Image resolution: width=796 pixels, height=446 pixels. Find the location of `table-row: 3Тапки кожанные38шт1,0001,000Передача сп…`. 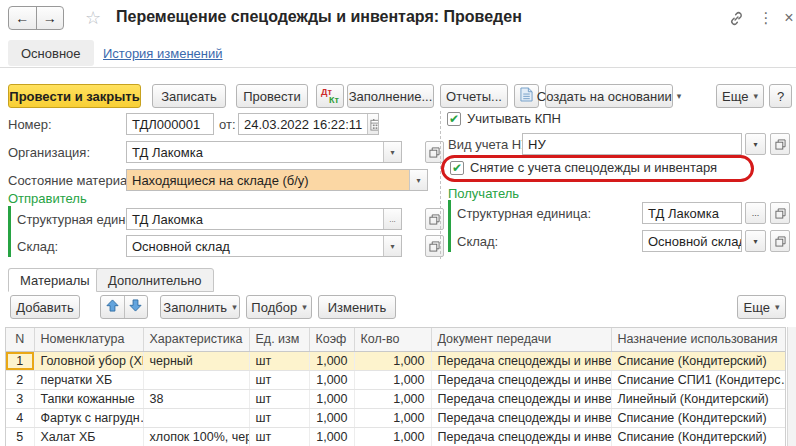

table-row: 3Тапки кожанные38шт1,0001,000Передача сп… is located at coordinates (396, 398).